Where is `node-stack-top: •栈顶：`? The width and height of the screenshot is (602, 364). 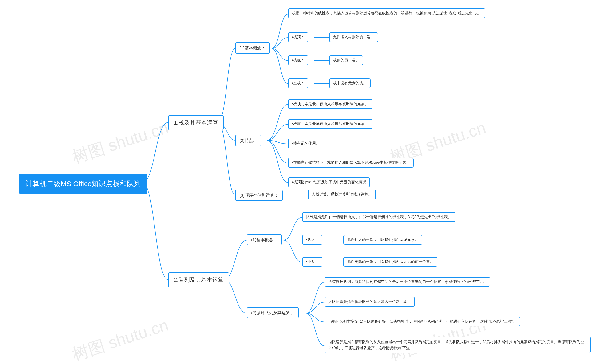 node-stack-top: •栈顶： is located at coordinates (298, 37).